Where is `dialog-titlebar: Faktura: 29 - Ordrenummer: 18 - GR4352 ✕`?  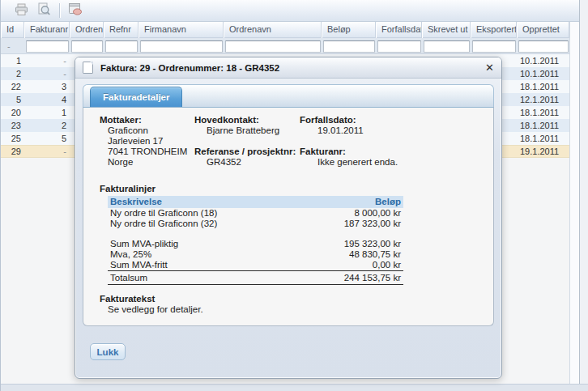
dialog-titlebar: Faktura: 29 - Ordrenummer: 18 - GR4352 ✕ is located at coordinates (288, 68).